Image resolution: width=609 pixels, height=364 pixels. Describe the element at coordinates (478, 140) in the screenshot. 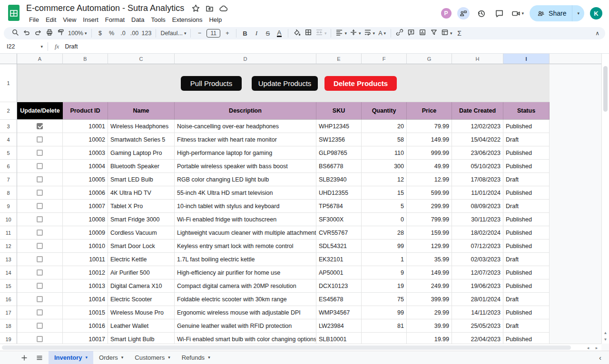

I see `date-created-cell: 15/04/2022` at that location.